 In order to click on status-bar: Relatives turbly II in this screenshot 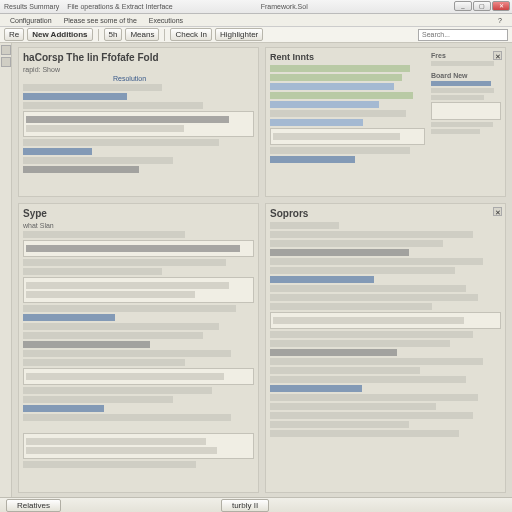, I will do `click(256, 504)`.